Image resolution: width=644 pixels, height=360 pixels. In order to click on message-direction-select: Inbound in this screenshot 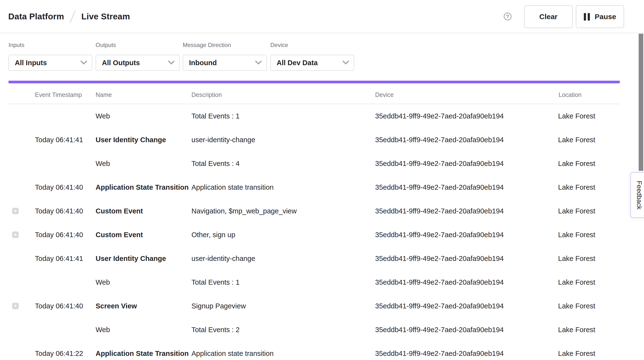, I will do `click(225, 63)`.